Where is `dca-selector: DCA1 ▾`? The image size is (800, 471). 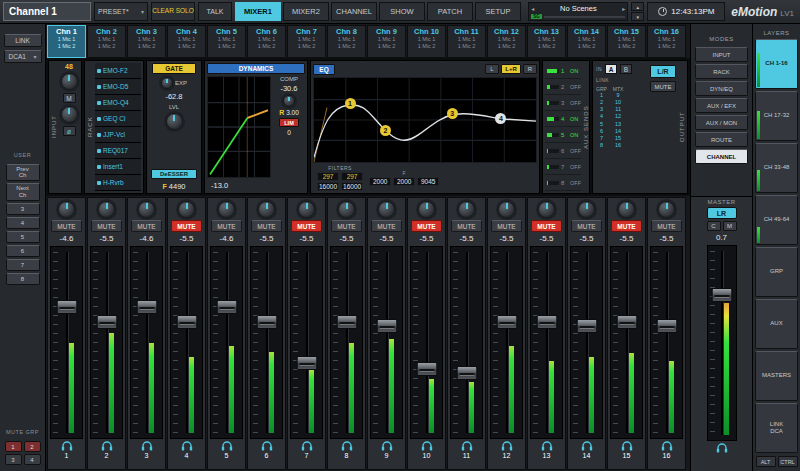
dca-selector: DCA1 ▾ is located at coordinates (23, 56).